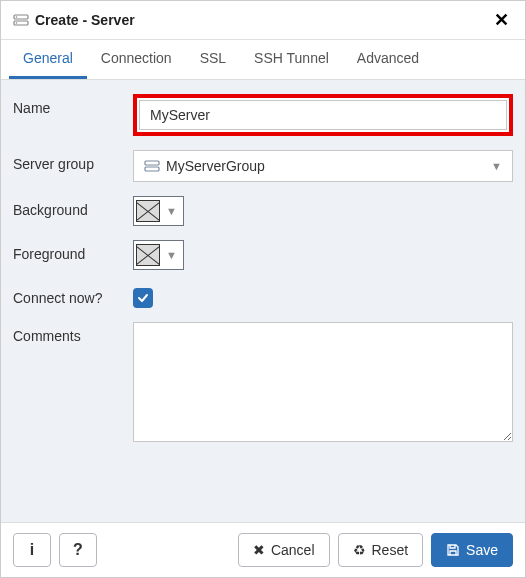  Describe the element at coordinates (148, 255) in the screenshot. I see `foreground-swatch` at that location.